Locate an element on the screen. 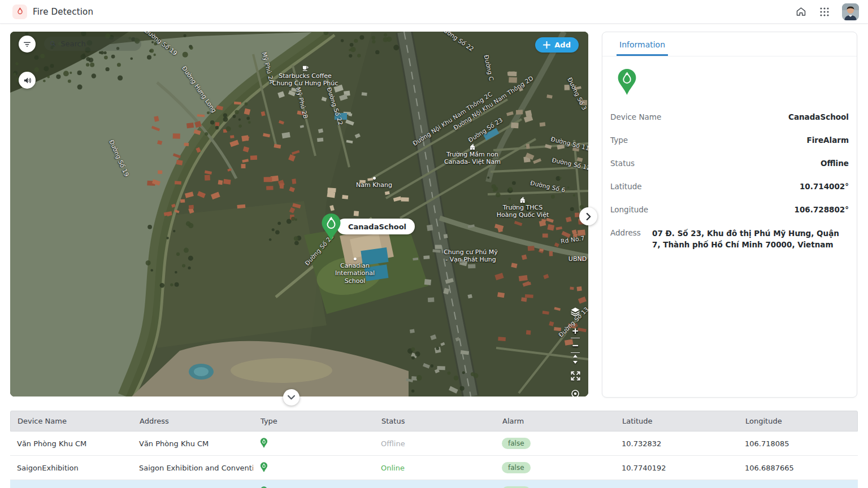  field-label: Device Name is located at coordinates (636, 117).